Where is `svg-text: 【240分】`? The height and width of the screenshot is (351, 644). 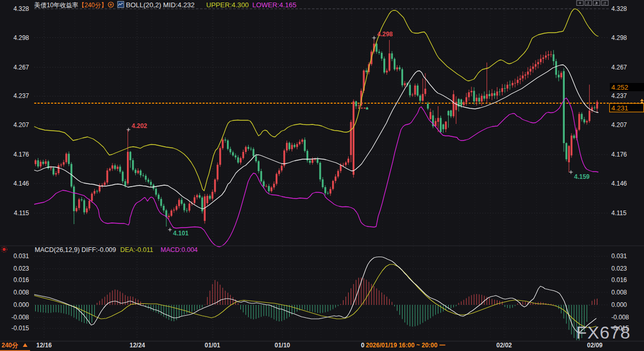 svg-text: 【240分】 is located at coordinates (93, 5).